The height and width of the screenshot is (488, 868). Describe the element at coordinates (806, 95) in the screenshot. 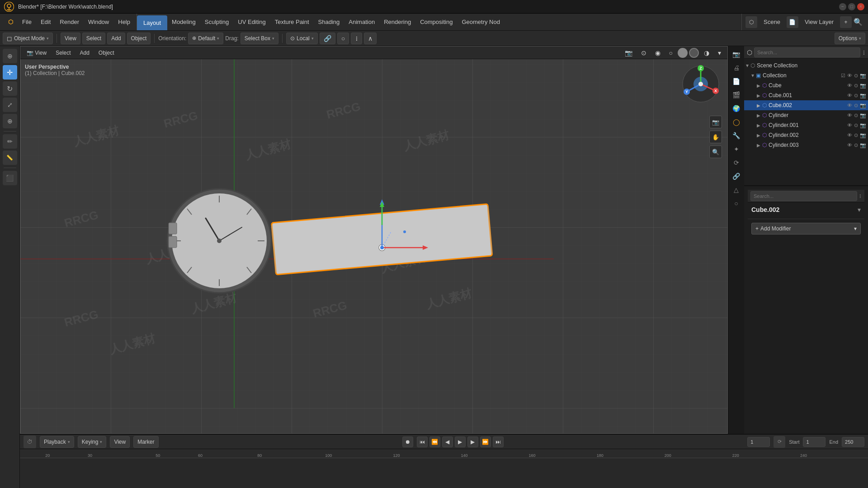

I see `tree-cube001: ▶ ⬡ Cube.001 👁 ⊙ 📷` at that location.